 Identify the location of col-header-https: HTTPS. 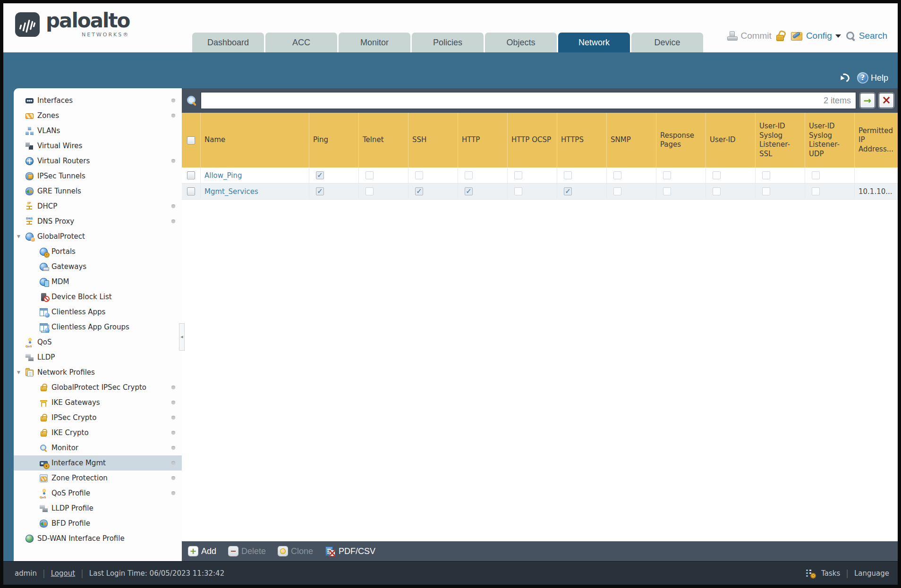
(582, 140).